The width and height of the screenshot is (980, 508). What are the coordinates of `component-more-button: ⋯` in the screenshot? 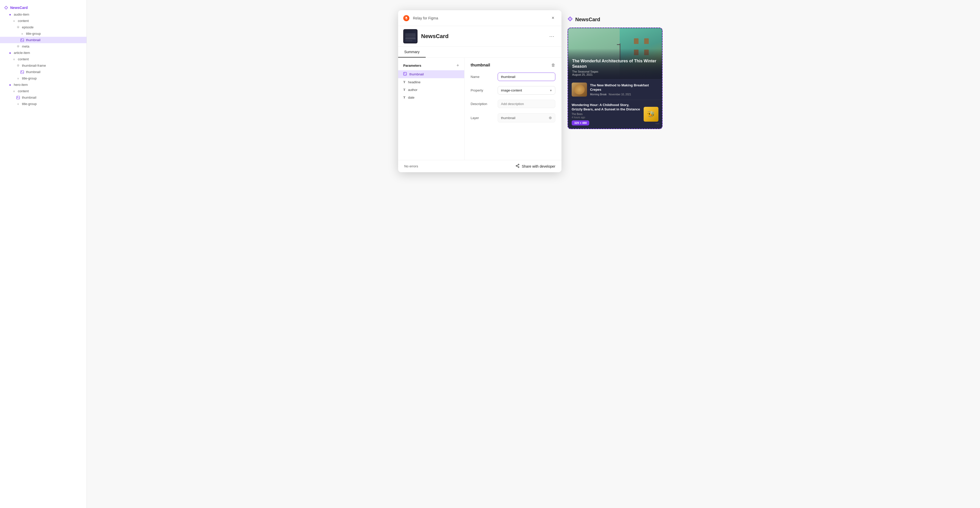 It's located at (552, 37).